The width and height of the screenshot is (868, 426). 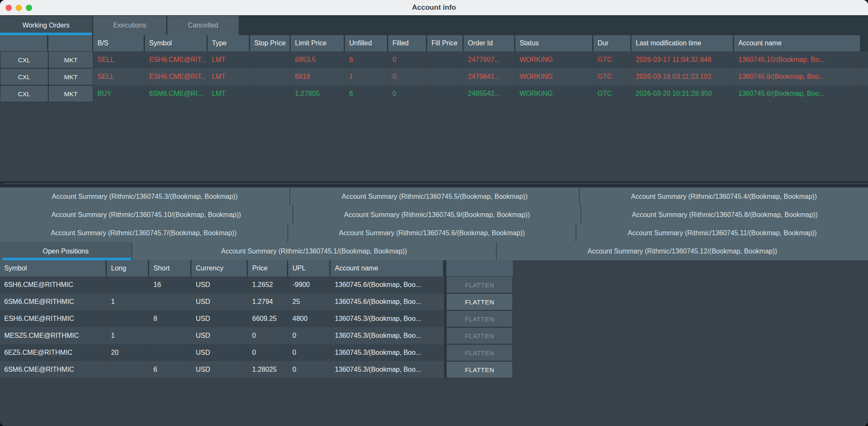 What do you see at coordinates (387, 268) in the screenshot?
I see `positions-col-account-name: Account name` at bounding box center [387, 268].